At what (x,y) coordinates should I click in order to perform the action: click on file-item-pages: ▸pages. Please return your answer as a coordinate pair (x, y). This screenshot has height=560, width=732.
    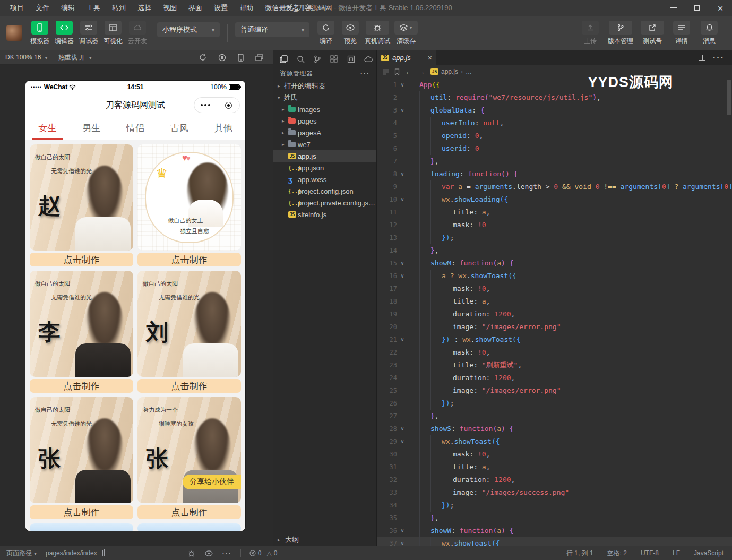
    Looking at the image, I should click on (325, 121).